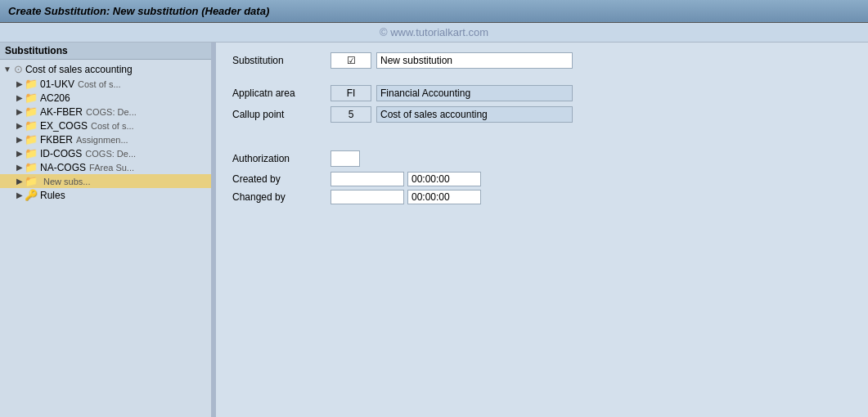 The height and width of the screenshot is (417, 868). Describe the element at coordinates (61, 112) in the screenshot. I see `label-akfber: AK-FBER` at that location.